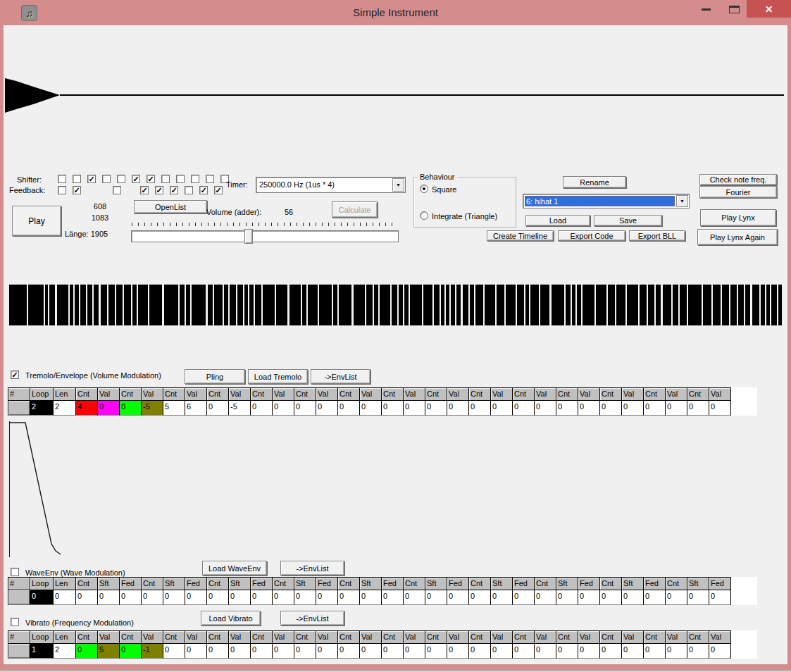 This screenshot has width=791, height=672. What do you see at coordinates (769, 8) in the screenshot?
I see `close-button: ✕` at bounding box center [769, 8].